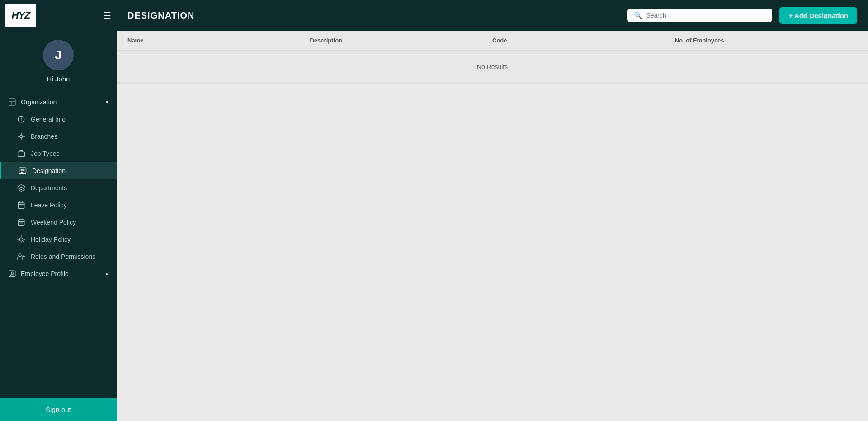 The height and width of the screenshot is (421, 868). Describe the element at coordinates (766, 41) in the screenshot. I see `column-employees: No. of Employees` at that location.